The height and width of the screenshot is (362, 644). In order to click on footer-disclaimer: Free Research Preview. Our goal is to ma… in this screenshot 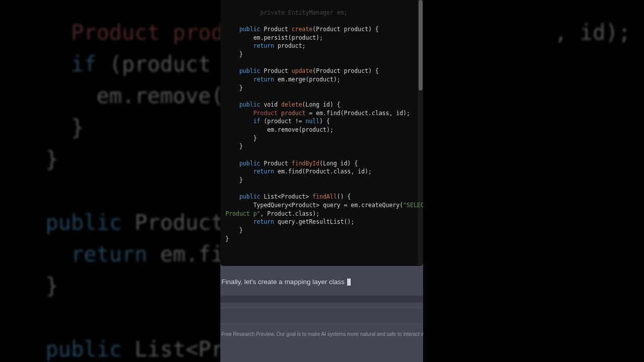, I will do `click(322, 334)`.